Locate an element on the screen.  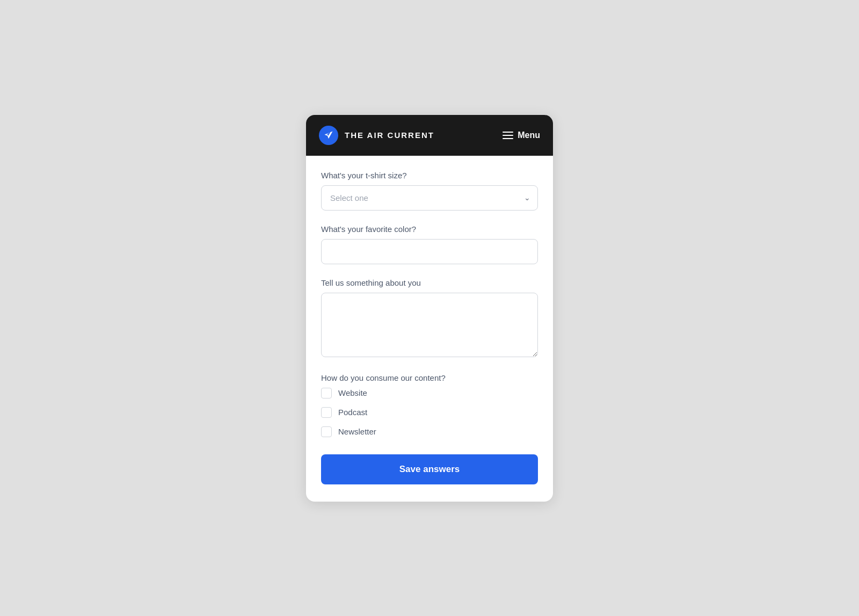
checkbox-item-podcast: Podcast is located at coordinates (430, 412).